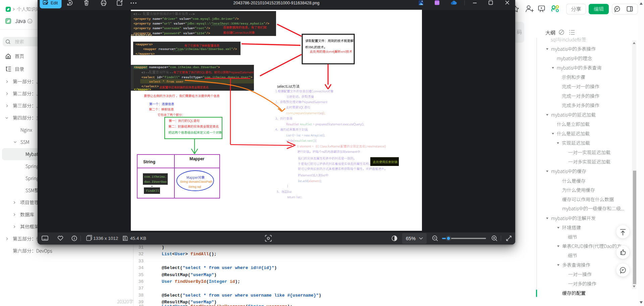 The height and width of the screenshot is (306, 644). I want to click on svg-text: <mappers>, so click(144, 44).